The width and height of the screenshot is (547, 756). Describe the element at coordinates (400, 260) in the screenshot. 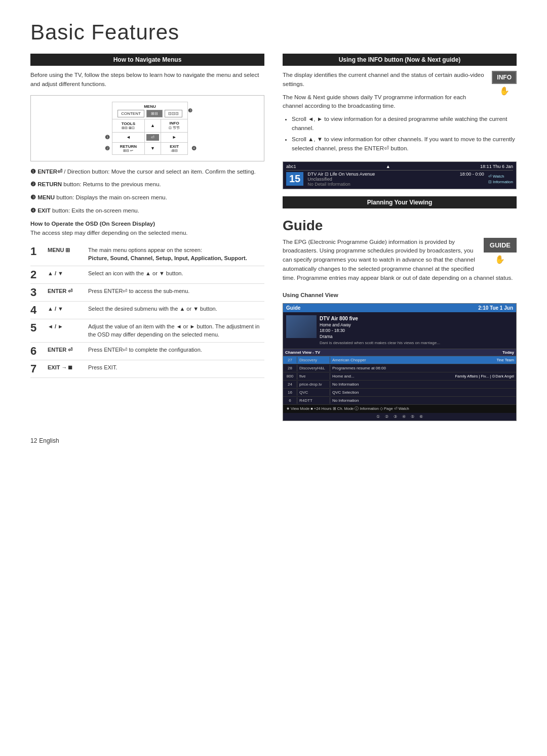

I see `guide-intro: The EPG (Electronic Programme Guide) inf…` at that location.